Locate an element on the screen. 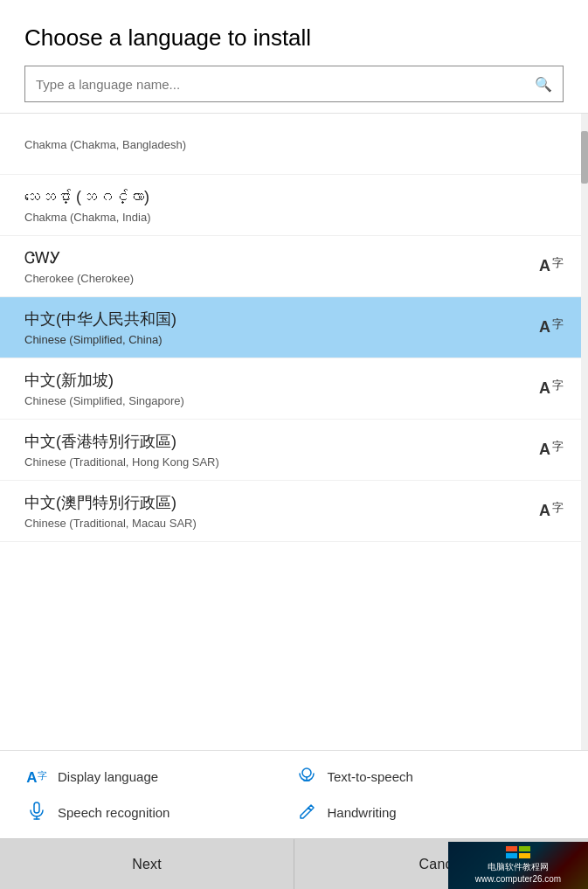  search-bar: 🔍 is located at coordinates (294, 84).